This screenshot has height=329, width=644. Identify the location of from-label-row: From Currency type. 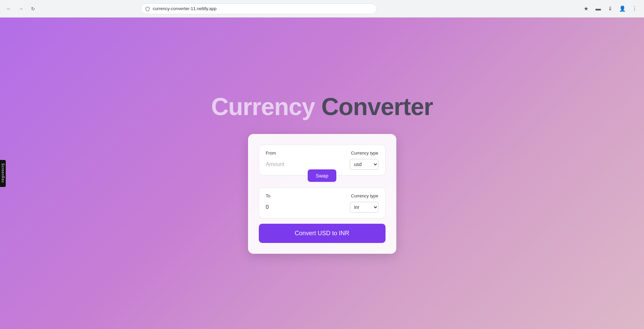
(322, 153).